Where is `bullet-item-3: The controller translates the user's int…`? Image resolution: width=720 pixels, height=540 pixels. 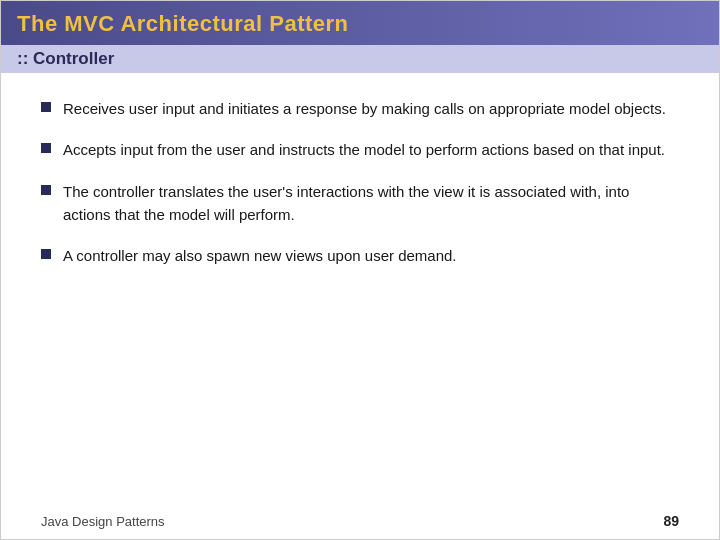 bullet-item-3: The controller translates the user's int… is located at coordinates (360, 204).